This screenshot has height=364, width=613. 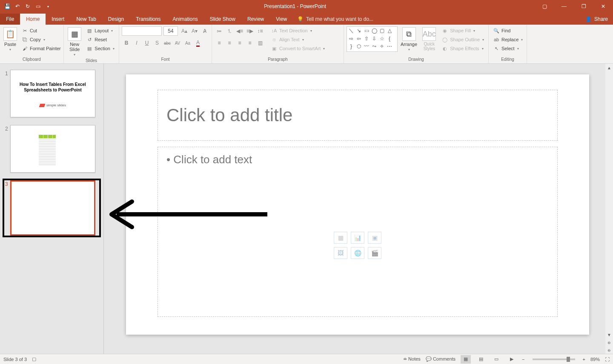 What do you see at coordinates (429, 39) in the screenshot?
I see `quick-styles-button: Abc Quick Styles` at bounding box center [429, 39].